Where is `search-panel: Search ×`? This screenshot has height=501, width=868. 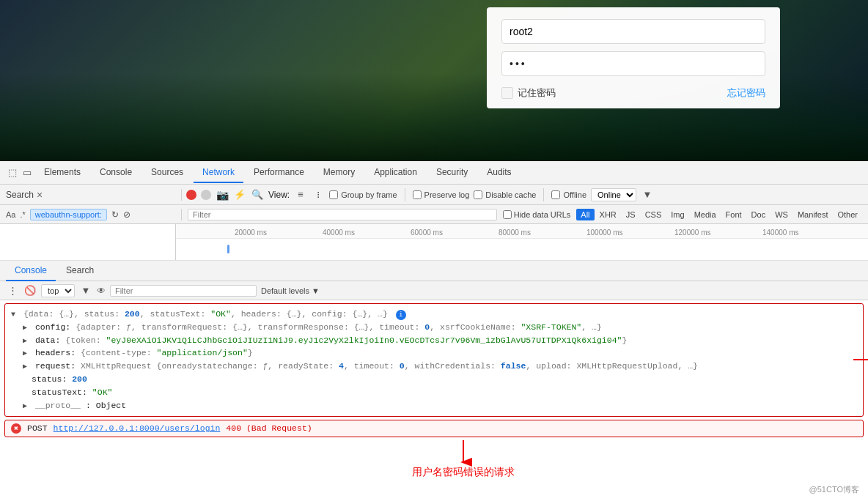
search-panel: Search × is located at coordinates (94, 195).